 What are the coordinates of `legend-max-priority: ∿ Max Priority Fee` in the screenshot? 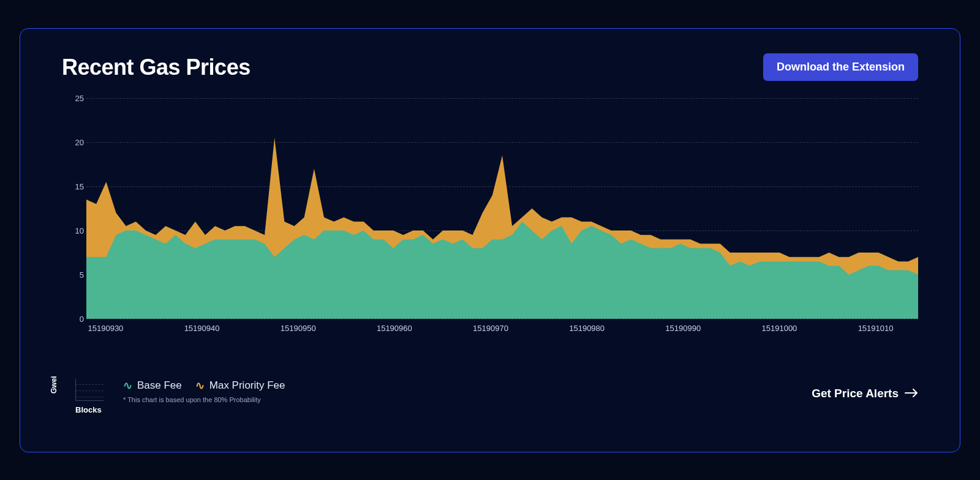 It's located at (240, 386).